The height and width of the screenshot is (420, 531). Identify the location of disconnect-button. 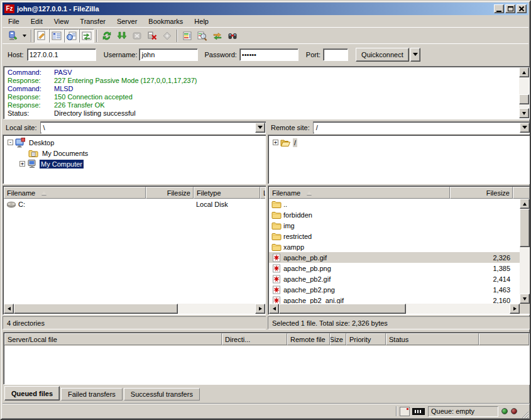
(152, 36).